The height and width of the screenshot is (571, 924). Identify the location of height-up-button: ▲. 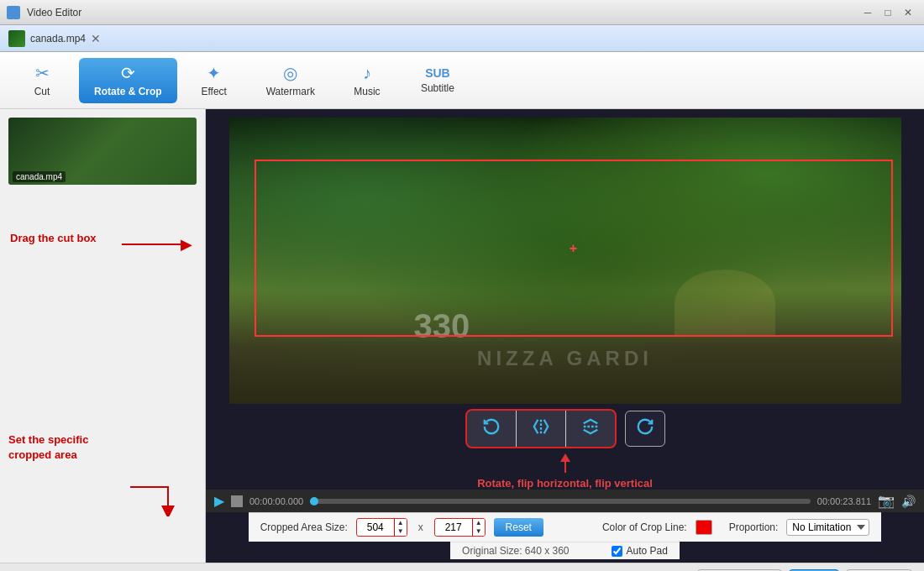
(479, 523).